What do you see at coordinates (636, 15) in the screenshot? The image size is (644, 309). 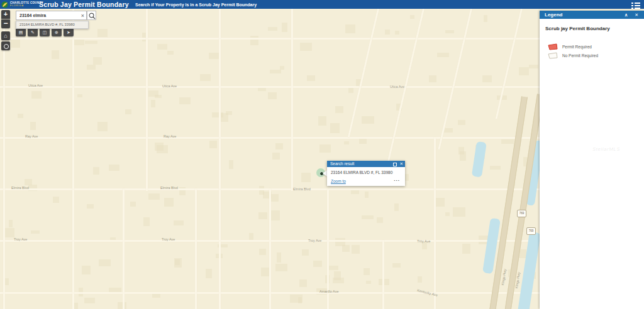 I see `legend-close-icon: ✕` at bounding box center [636, 15].